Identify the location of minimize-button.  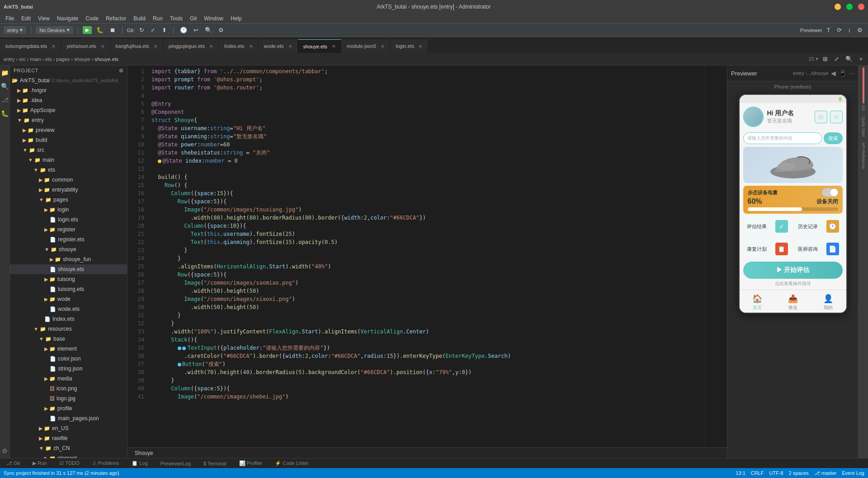
(838, 7).